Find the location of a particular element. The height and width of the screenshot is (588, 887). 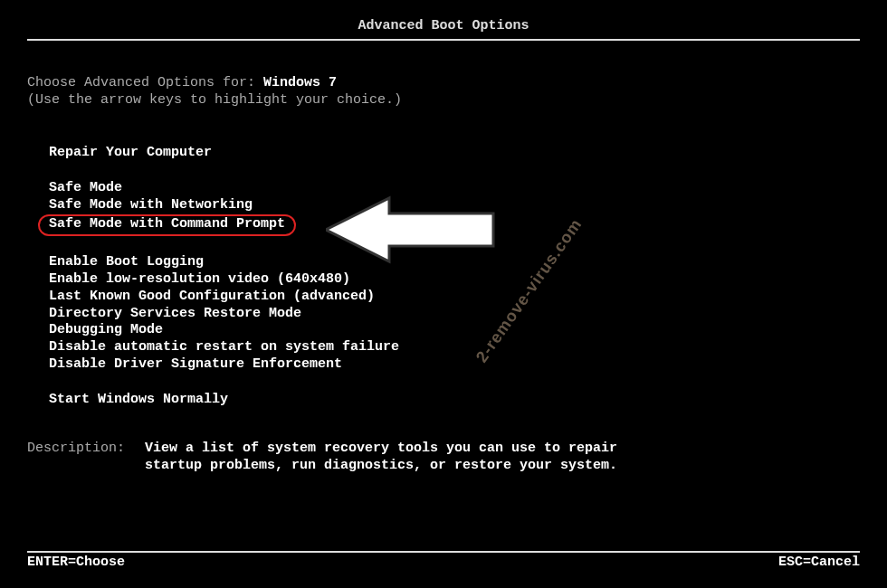

menu-item-last-known-good: Last Known Good Configuration (advanced) is located at coordinates (454, 297).